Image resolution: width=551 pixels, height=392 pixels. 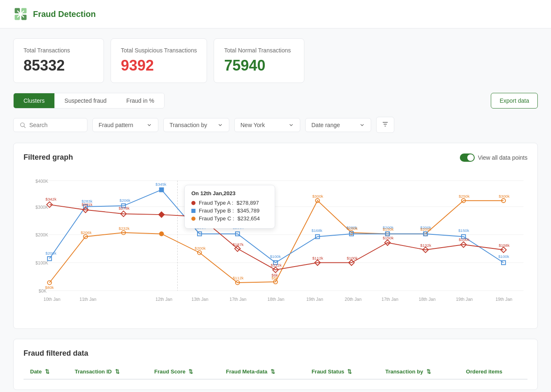 I want to click on svg-text: 11th Jan, so click(x=88, y=299).